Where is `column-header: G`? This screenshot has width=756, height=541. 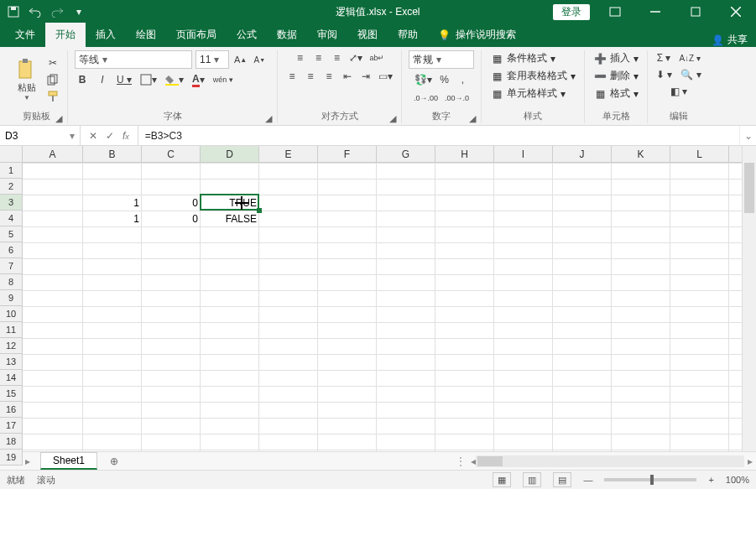 column-header: G is located at coordinates (406, 154).